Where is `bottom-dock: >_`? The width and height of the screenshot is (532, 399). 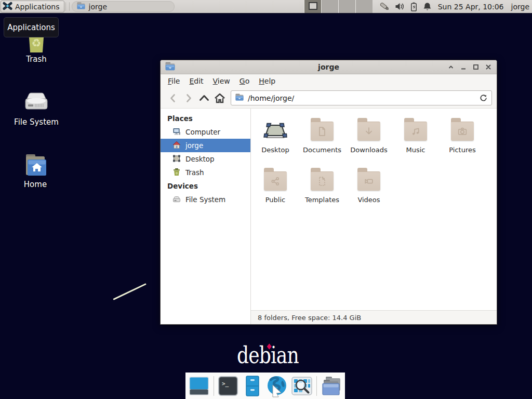
bottom-dock: >_ is located at coordinates (265, 385).